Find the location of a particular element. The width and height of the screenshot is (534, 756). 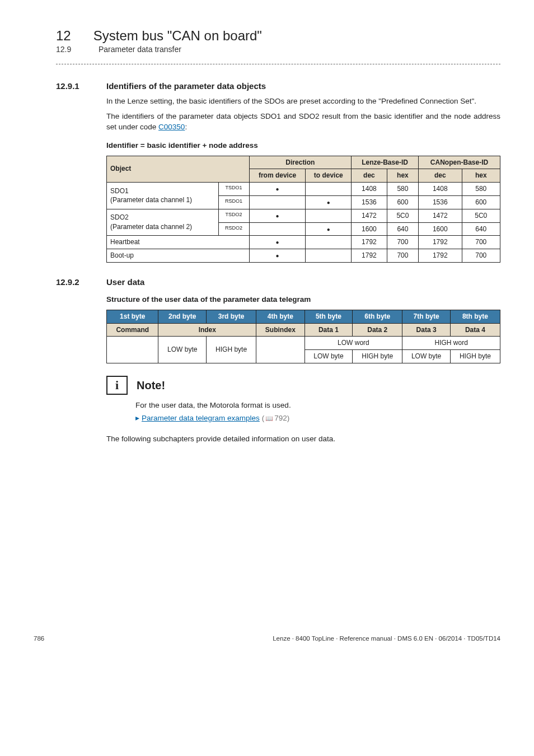

col-byte: 6th byte is located at coordinates (377, 316).